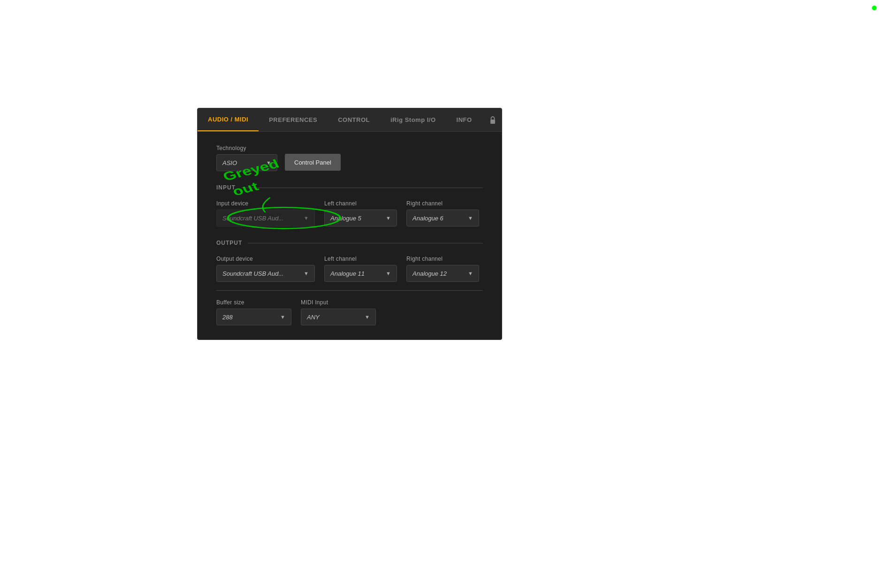 Image resolution: width=886 pixels, height=588 pixels. What do you see at coordinates (350, 269) in the screenshot?
I see `output-device-row: Output device Soundcraft USB Aud... ▼ Le…` at bounding box center [350, 269].